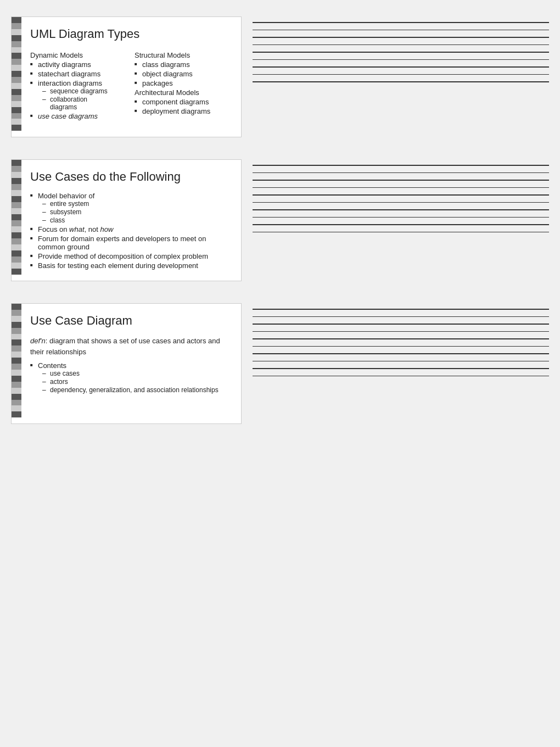  I want to click on slide-1-right-col: Structural Models class diagrams object …, so click(184, 85).